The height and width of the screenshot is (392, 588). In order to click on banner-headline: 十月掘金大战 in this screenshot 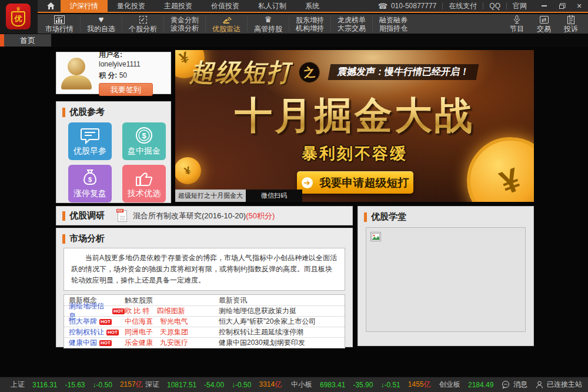, I will do `click(355, 115)`.